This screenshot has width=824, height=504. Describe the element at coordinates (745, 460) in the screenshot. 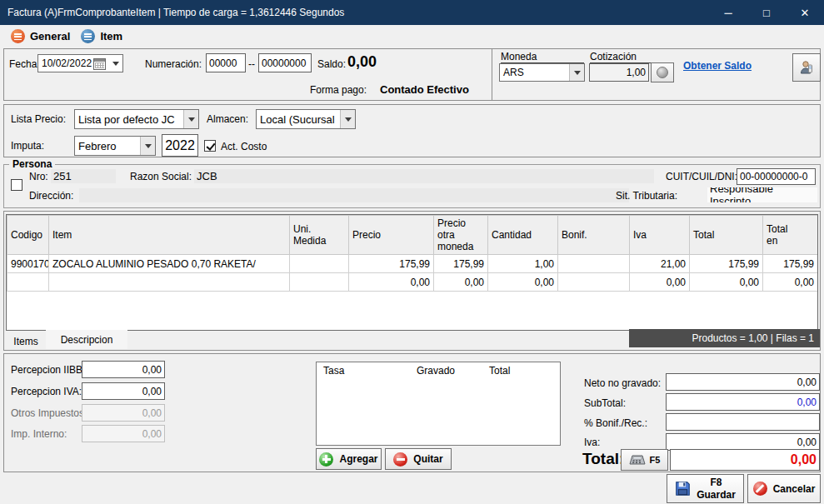

I see `total-input` at that location.